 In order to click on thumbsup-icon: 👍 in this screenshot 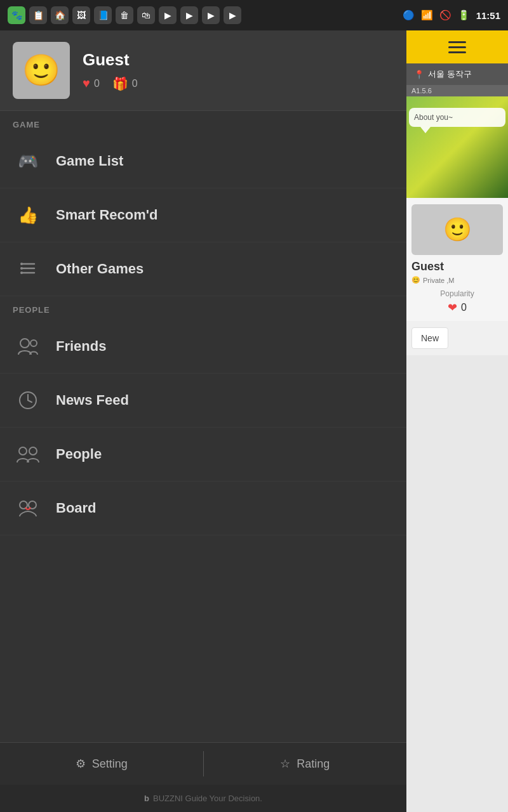, I will do `click(28, 215)`.